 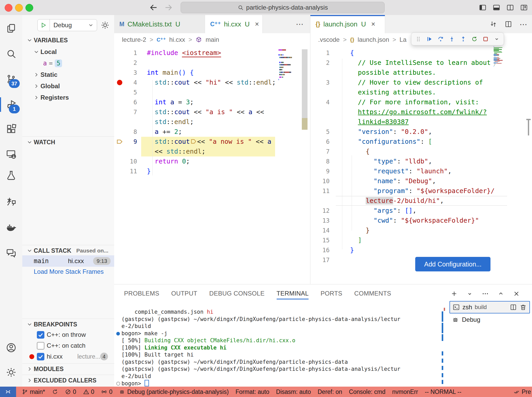 What do you see at coordinates (421, 240) in the screenshot?
I see `code-line: 15 ]` at bounding box center [421, 240].